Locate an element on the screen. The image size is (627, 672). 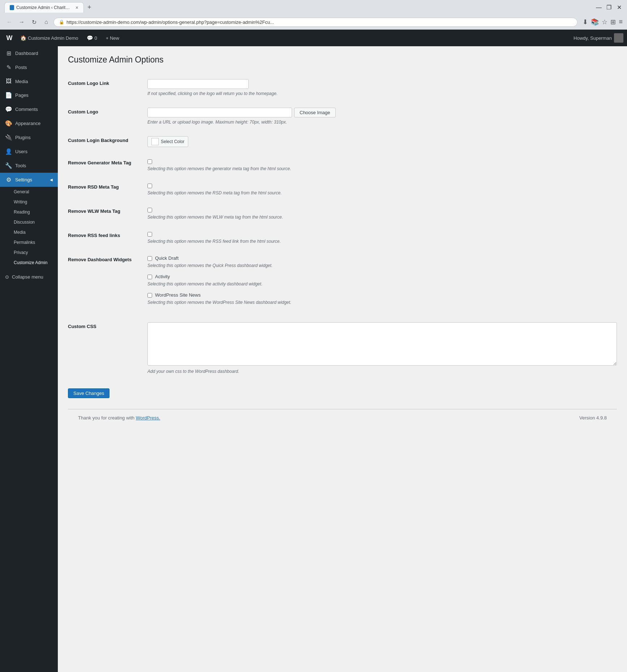
widget-quick-draft-group: Quick Draft Selecting this option remove… is located at coordinates (382, 262).